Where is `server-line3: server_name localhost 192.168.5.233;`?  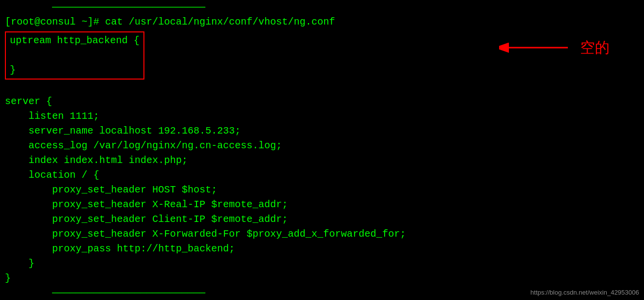 server-line3: server_name localhost 192.168.5.233; is located at coordinates (322, 131).